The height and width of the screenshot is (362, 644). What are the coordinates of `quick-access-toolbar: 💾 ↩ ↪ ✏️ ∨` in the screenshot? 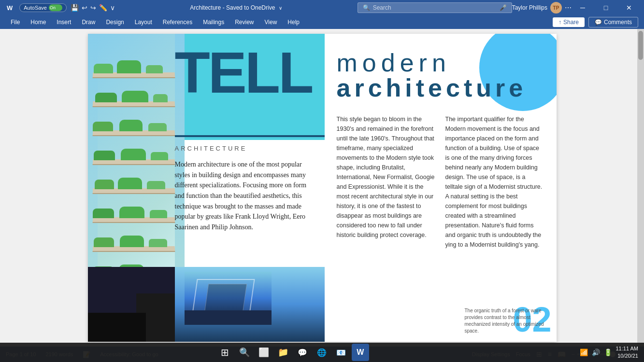 It's located at (93, 8).